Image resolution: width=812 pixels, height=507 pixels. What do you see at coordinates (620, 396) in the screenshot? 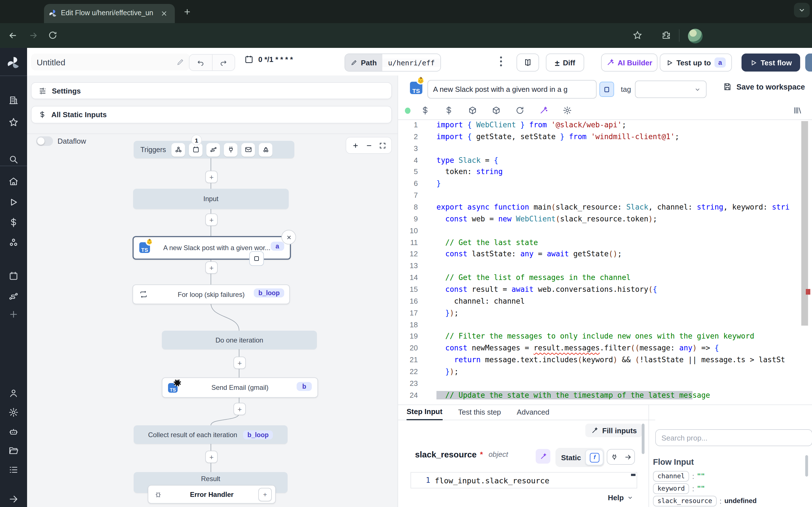
I see `code-line: // Update the state with the timestamp o…` at bounding box center [620, 396].